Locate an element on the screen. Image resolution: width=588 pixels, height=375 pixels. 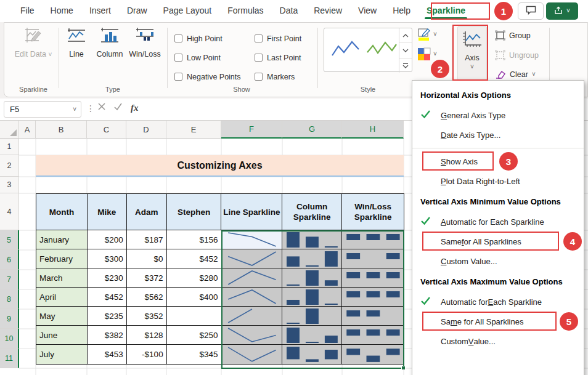
menu-item-general-axis-type: General Axis Type is located at coordinates (498, 115).